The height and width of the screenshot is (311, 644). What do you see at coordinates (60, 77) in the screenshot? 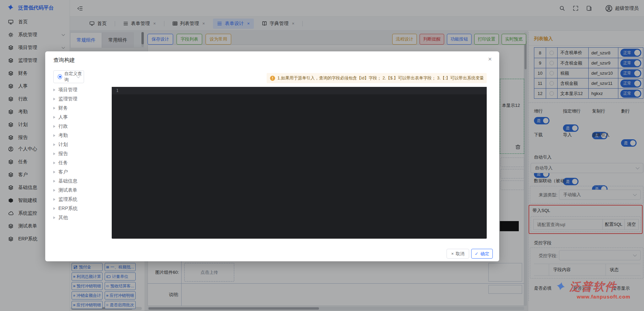
I see `radio-dot` at bounding box center [60, 77].